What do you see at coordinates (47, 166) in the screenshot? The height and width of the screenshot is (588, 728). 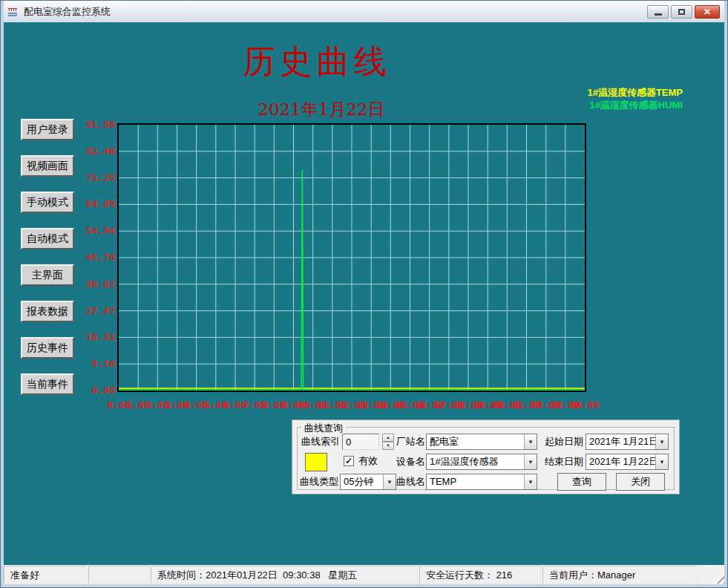 I see `sidebar-button-2: 视频画面` at bounding box center [47, 166].